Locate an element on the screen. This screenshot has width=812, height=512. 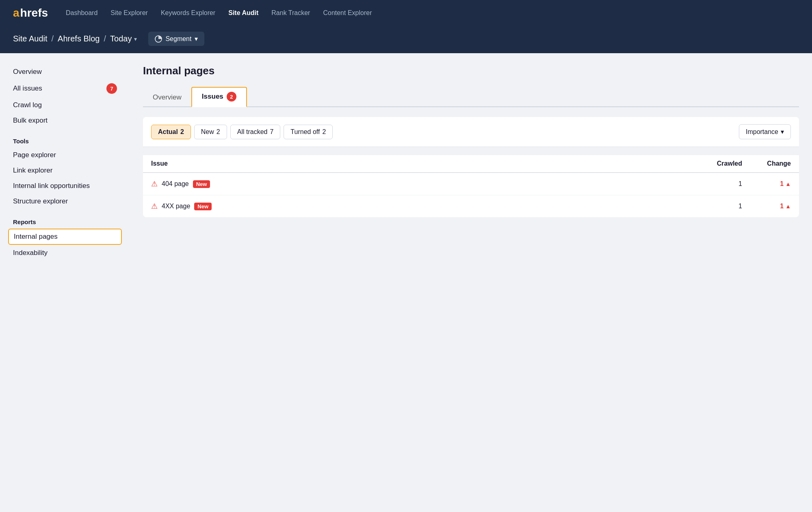
crawled-4xx: 1 is located at coordinates (718, 206).